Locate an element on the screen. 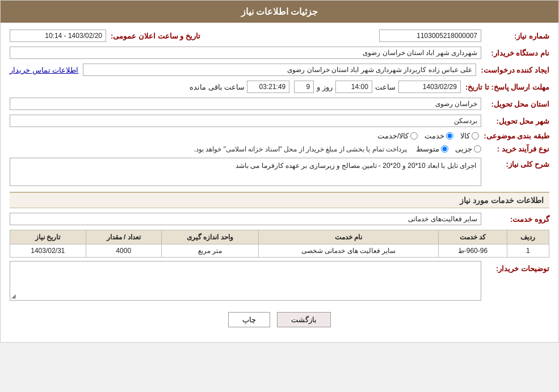 This screenshot has height=392, width=559. notice-text: پرداخت تمام یا بخشی از مبلغ خریدار از مح… is located at coordinates (301, 149).